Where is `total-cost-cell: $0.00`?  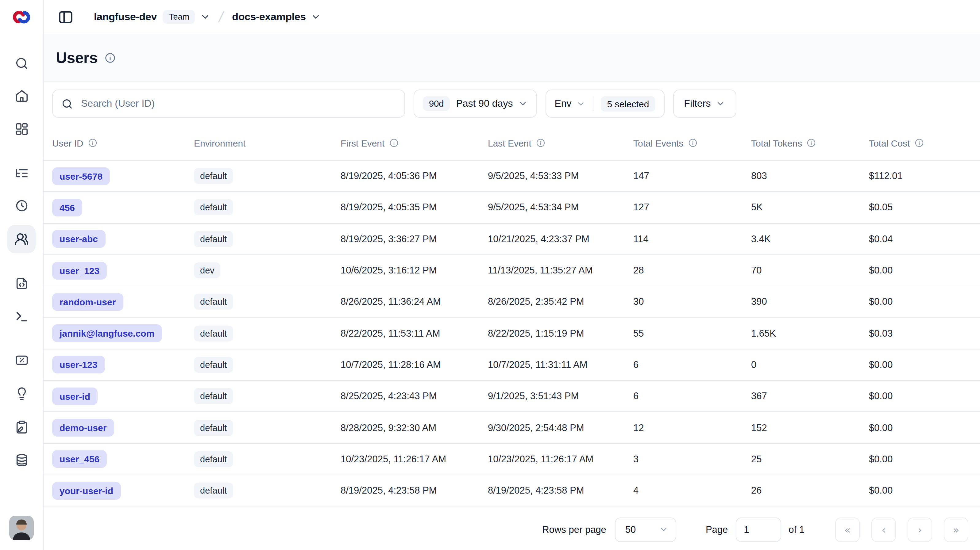 total-cost-cell: $0.00 is located at coordinates (924, 459).